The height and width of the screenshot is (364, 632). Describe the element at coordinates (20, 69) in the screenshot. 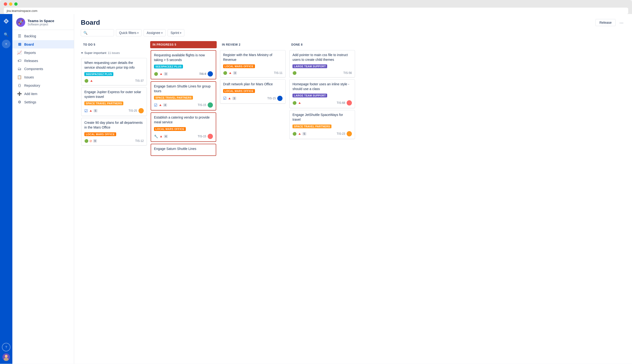

I see `components-icon: 🗂` at that location.